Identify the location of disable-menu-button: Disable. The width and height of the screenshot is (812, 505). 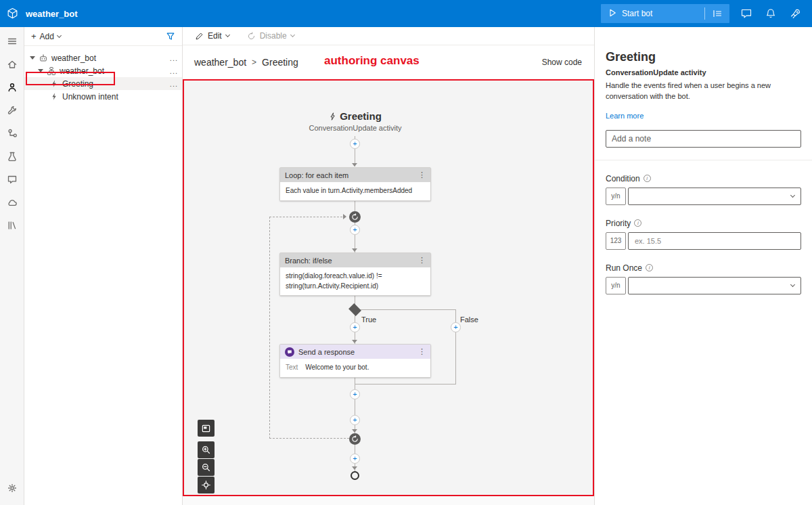
(271, 36).